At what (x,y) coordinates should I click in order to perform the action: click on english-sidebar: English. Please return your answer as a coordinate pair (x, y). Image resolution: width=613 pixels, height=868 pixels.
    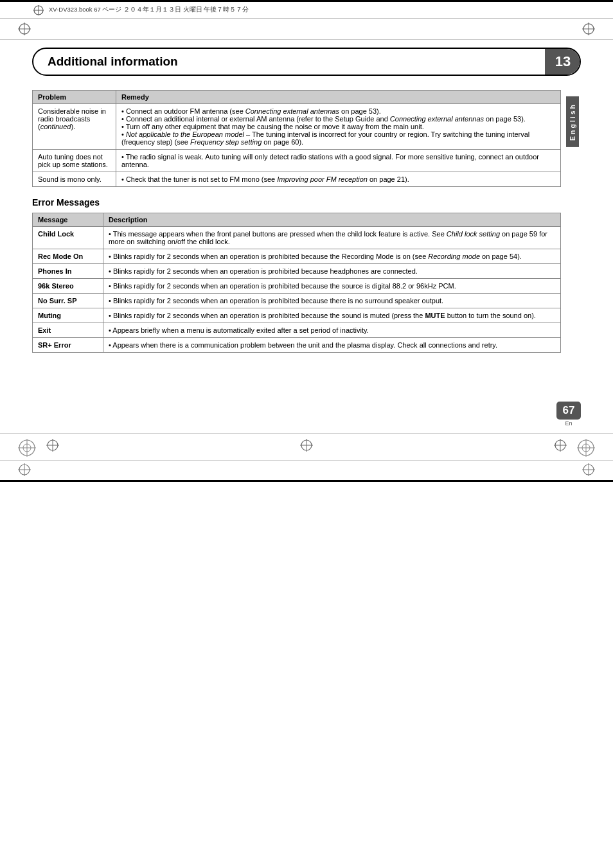
    Looking at the image, I should click on (573, 226).